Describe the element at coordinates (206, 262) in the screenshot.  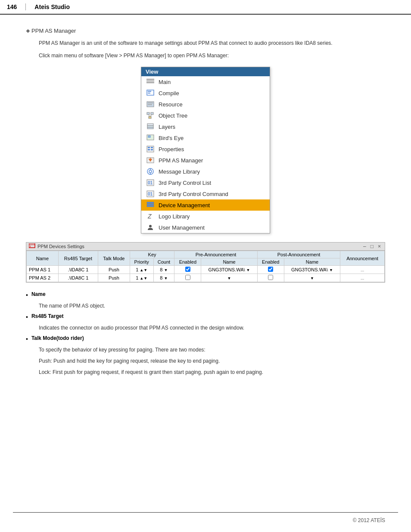
I see `ppm-devices-panel: X PPM Devices Settings – □ × Name Rs485 …` at that location.